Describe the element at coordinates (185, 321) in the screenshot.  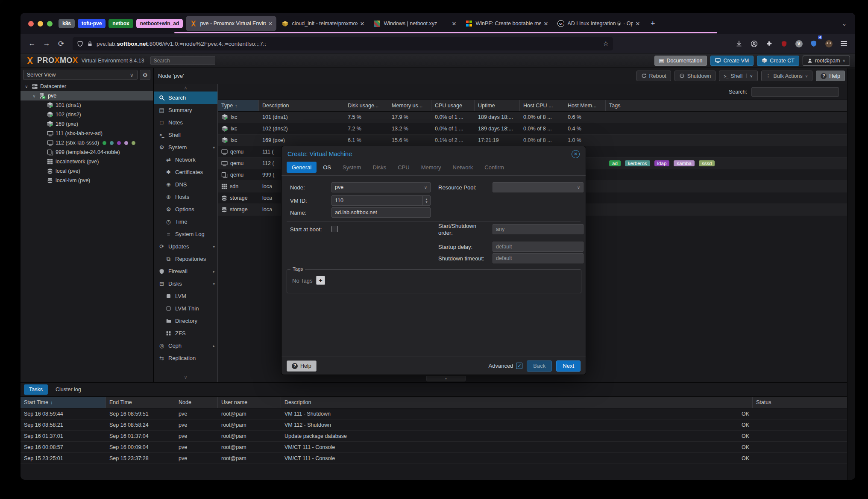
I see `nav-item-directory: Directory` at that location.